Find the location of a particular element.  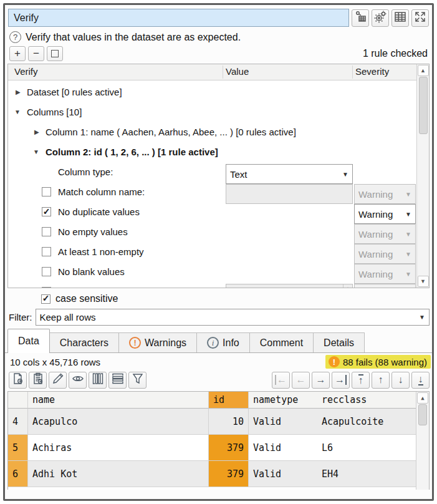

tree-scrollbar: ▲ ▼ is located at coordinates (423, 176).